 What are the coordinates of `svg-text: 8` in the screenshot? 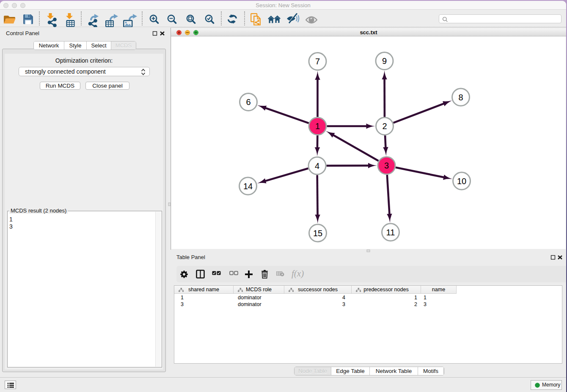 It's located at (460, 97).